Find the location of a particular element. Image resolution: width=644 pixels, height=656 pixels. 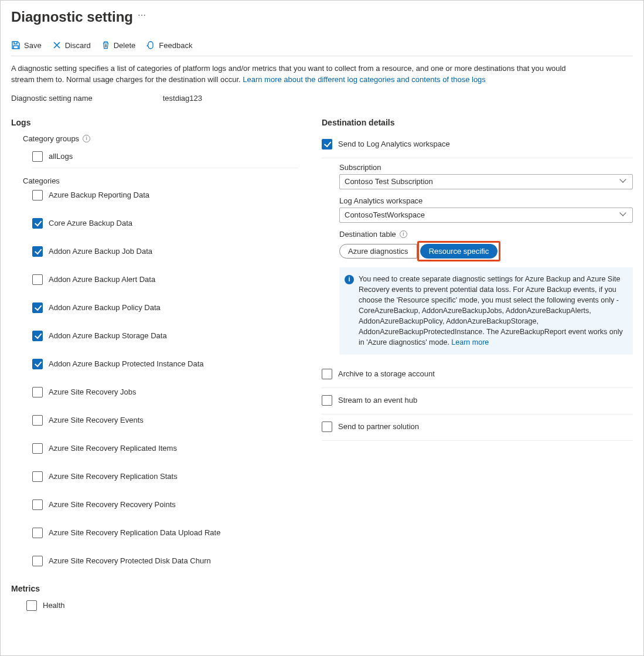

category-label: Addon Azure Backup Storage Data is located at coordinates (108, 335).